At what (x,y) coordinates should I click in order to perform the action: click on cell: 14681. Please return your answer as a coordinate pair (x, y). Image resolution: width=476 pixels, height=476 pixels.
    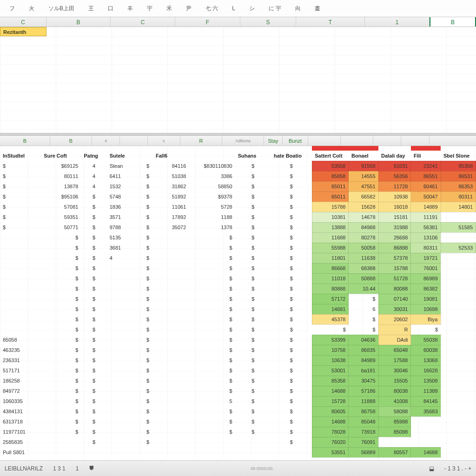
    Looking at the image, I should click on (330, 309).